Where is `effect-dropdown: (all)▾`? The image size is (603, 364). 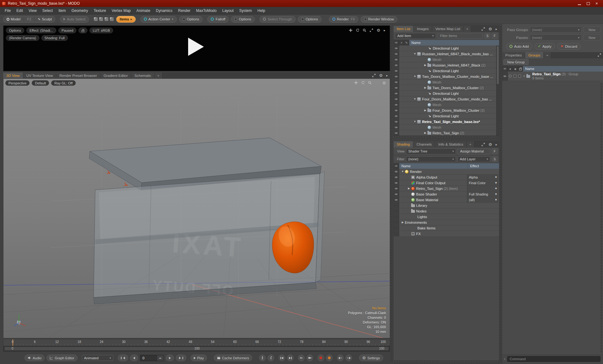 effect-dropdown: (all)▾ is located at coordinates (483, 200).